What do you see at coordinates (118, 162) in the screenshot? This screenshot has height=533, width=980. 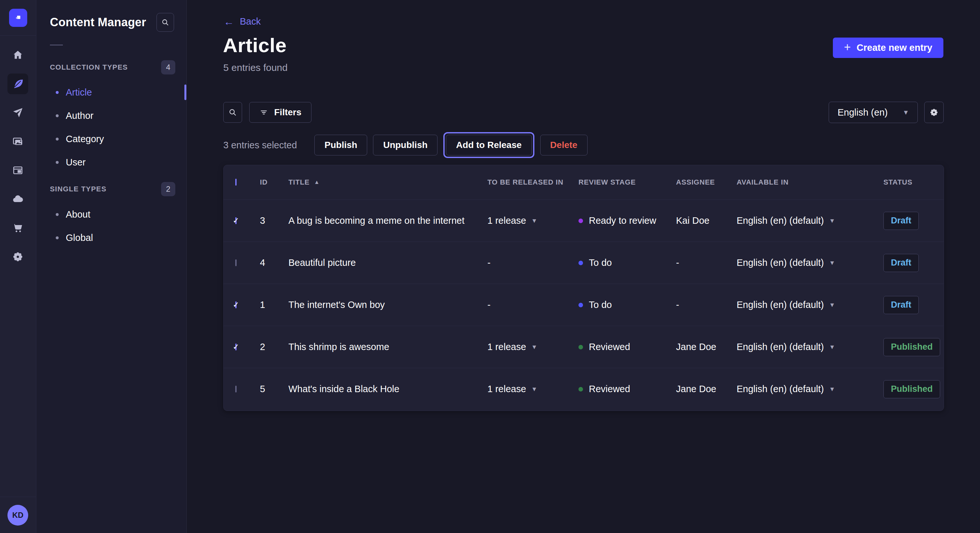 I see `sidebar-item-user: User` at bounding box center [118, 162].